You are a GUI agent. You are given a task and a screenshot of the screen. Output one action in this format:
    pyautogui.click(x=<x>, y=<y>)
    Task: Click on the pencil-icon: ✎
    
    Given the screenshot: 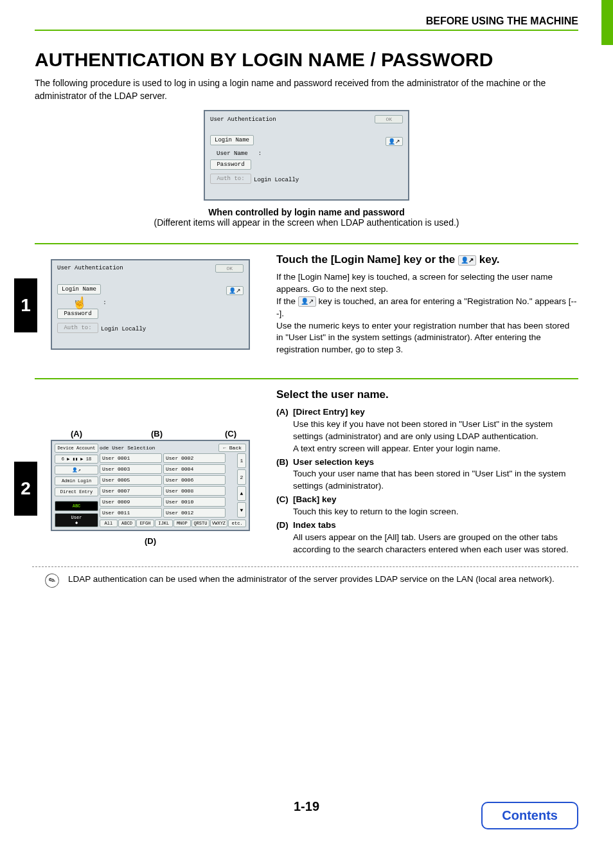 What is the action you would take?
    pyautogui.click(x=51, y=580)
    